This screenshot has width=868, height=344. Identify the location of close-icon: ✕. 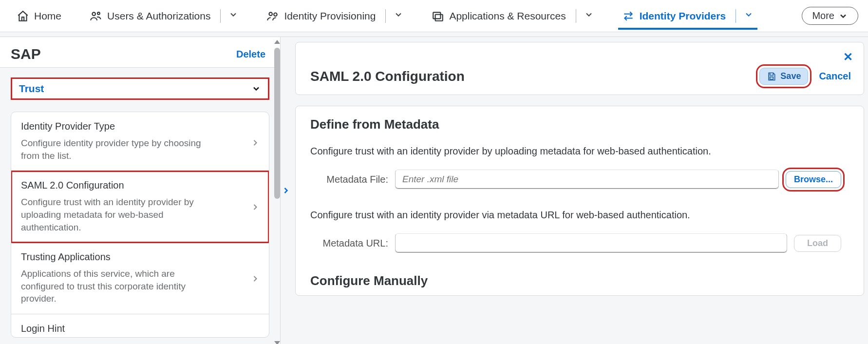
(848, 57).